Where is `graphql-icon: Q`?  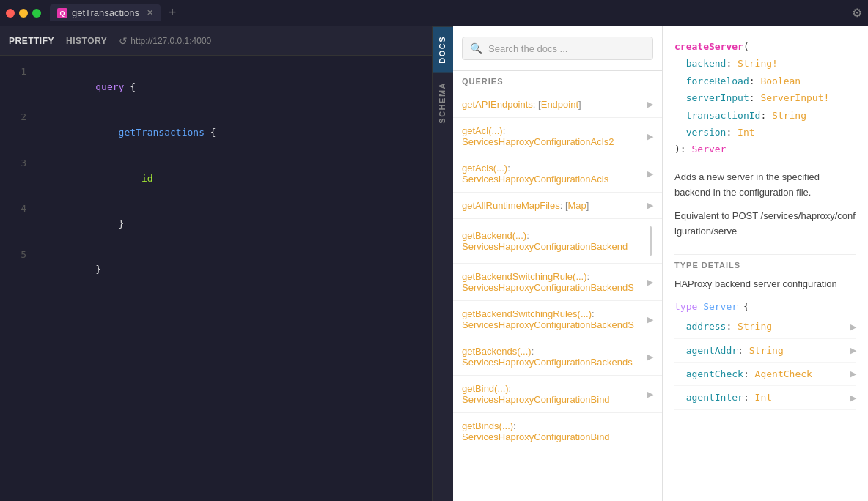 graphql-icon: Q is located at coordinates (62, 13).